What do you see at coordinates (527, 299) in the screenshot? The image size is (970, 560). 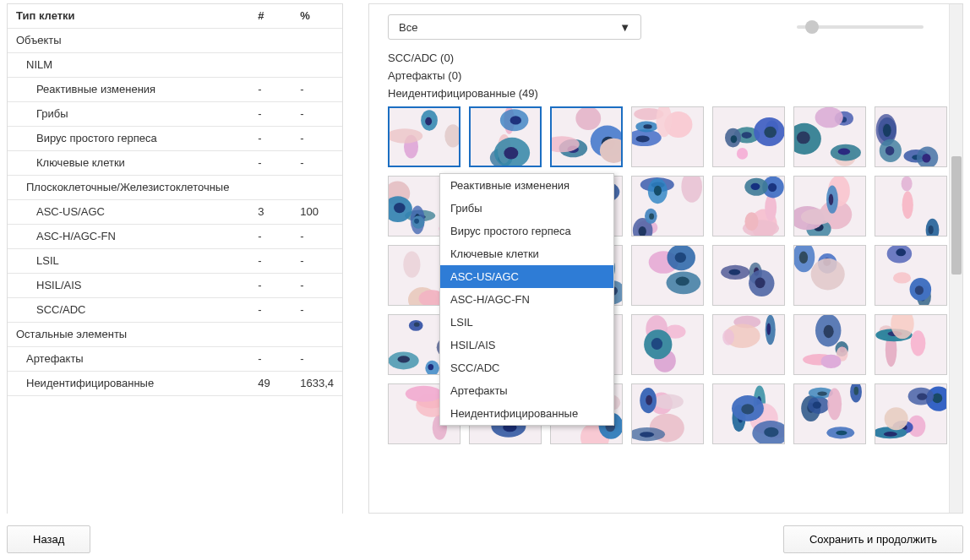 I see `context-menu-item: ASC-H/AGC-FN` at bounding box center [527, 299].